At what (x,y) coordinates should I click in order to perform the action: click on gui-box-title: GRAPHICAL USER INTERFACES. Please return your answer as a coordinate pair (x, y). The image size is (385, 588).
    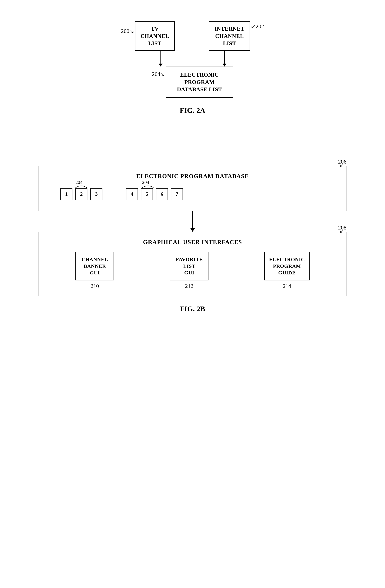
    Looking at the image, I should click on (192, 242).